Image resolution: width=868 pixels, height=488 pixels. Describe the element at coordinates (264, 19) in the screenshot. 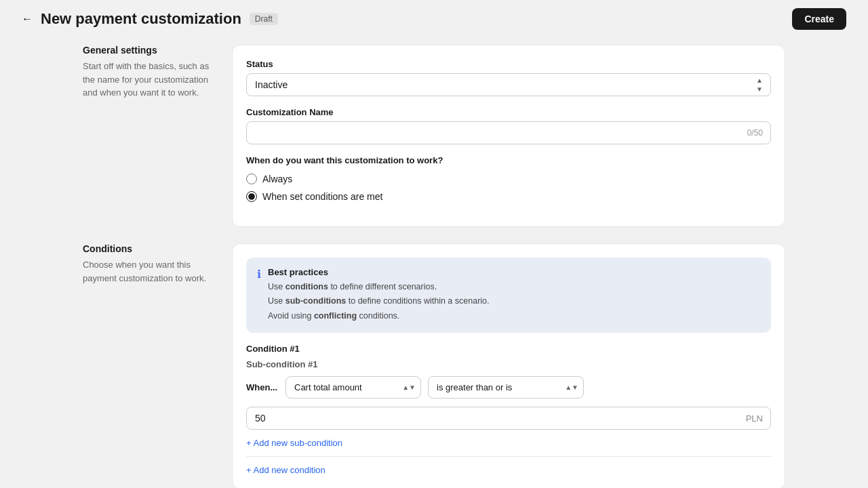

I see `draft-badge: Draft` at that location.